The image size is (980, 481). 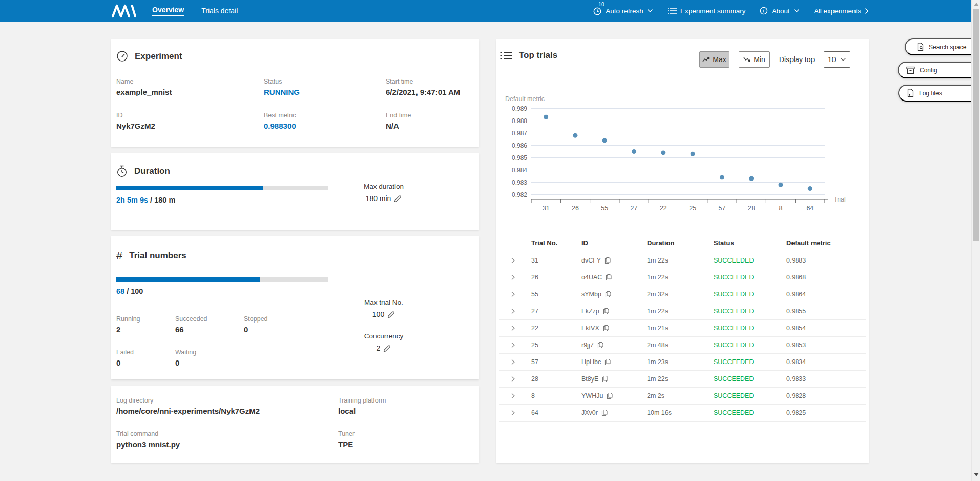 I want to click on cell-trial-no: 55, so click(x=556, y=294).